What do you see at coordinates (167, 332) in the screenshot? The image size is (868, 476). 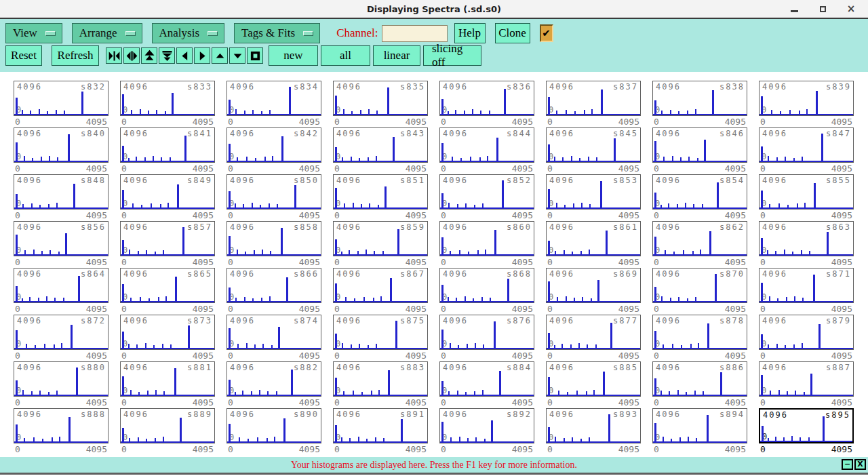 I see `spectrum-panel-s873: 4096s8730` at bounding box center [167, 332].